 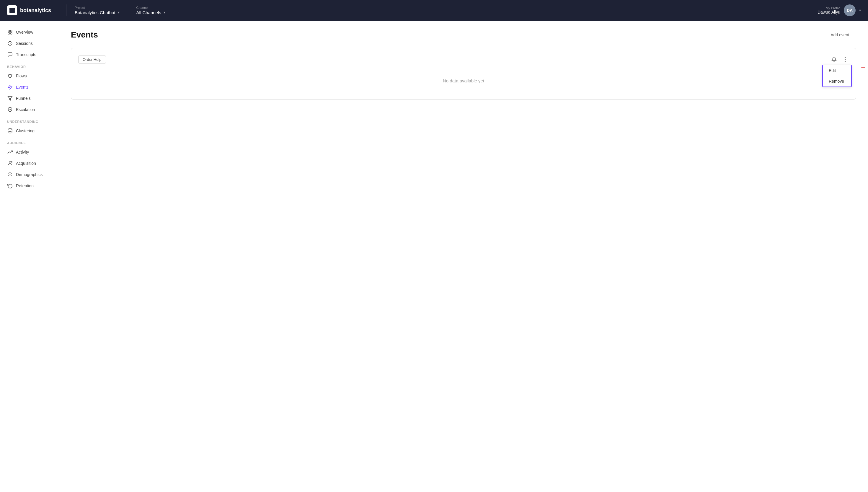 I want to click on event-no-data-message: No data available yet, so click(x=463, y=78).